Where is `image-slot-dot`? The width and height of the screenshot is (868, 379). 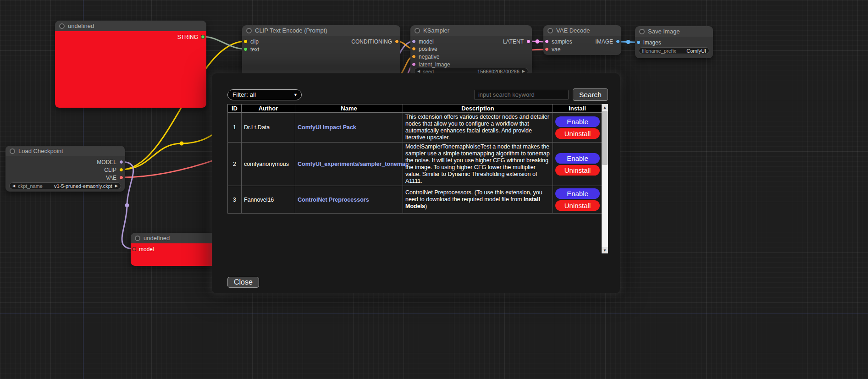 image-slot-dot is located at coordinates (618, 41).